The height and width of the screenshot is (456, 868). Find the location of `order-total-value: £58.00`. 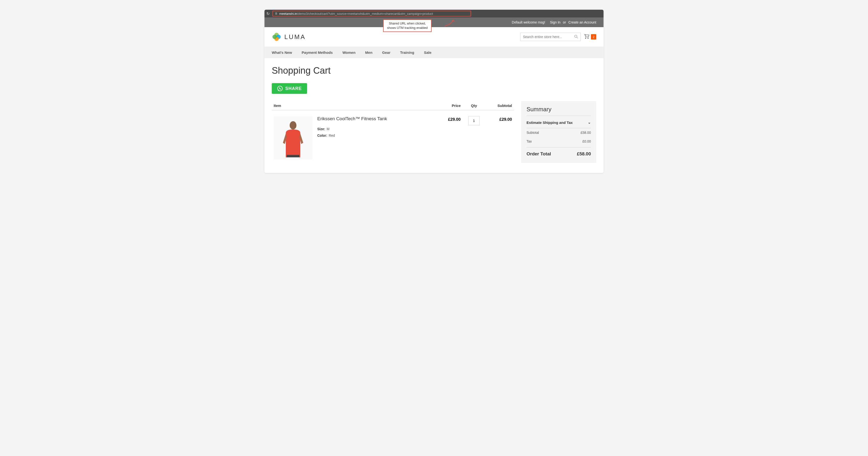

order-total-value: £58.00 is located at coordinates (584, 154).